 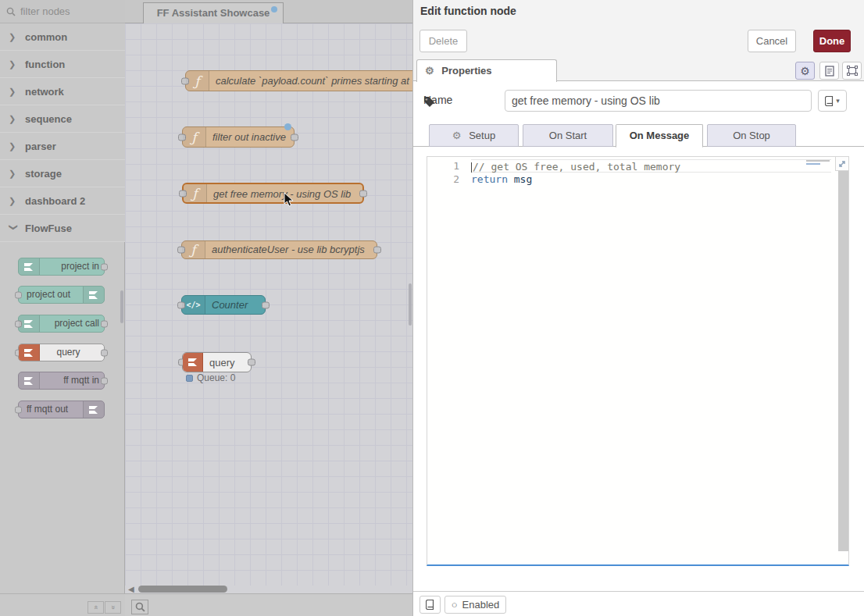 I want to click on palette-category-dashboard2: ❯ dashboard 2, so click(x=62, y=201).